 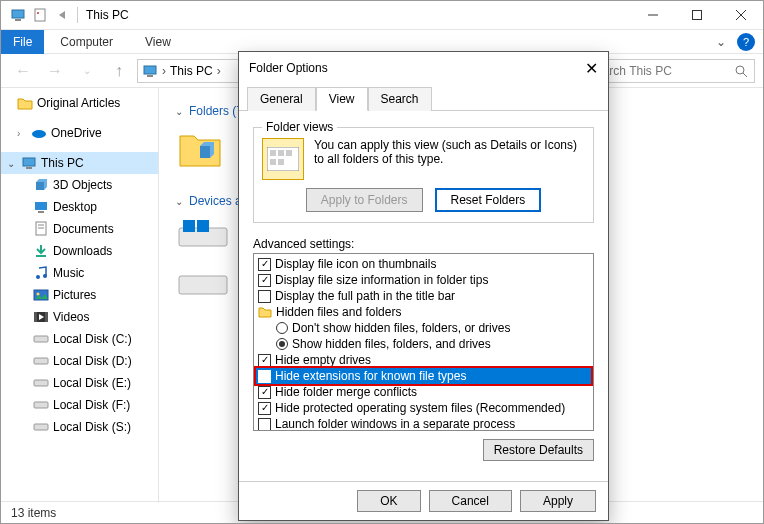 I want to click on apply-button: Apply, so click(x=558, y=501).